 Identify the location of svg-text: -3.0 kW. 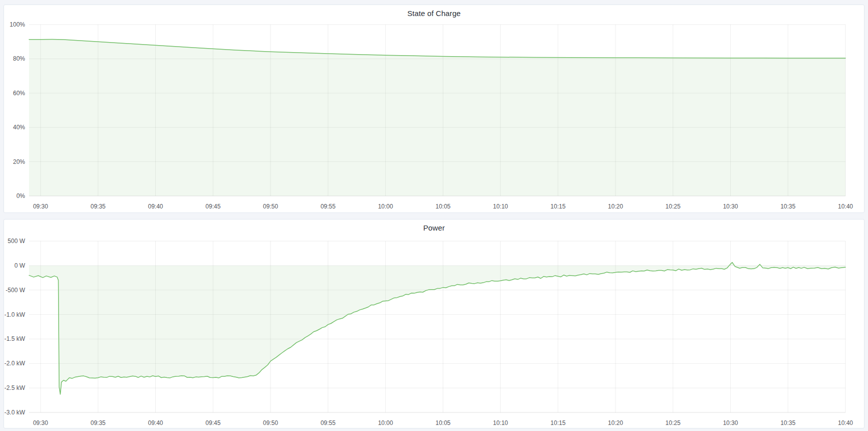
(15, 412).